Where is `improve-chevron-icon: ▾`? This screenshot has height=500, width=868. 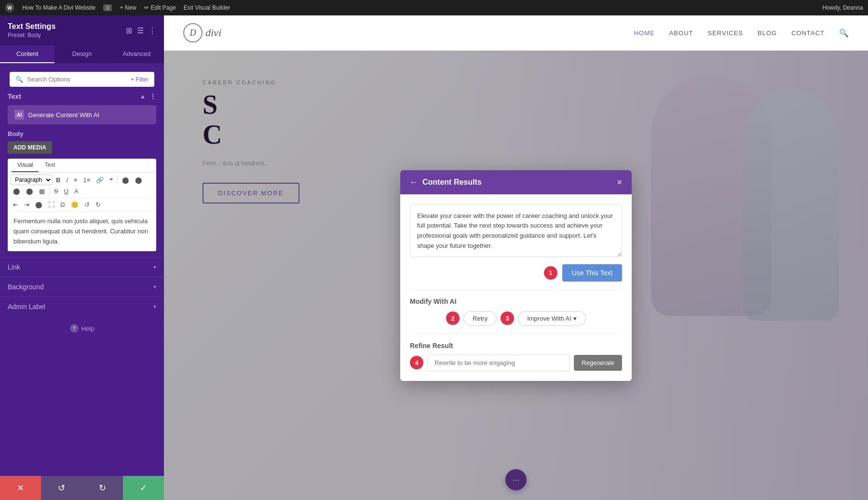
improve-chevron-icon: ▾ is located at coordinates (575, 318).